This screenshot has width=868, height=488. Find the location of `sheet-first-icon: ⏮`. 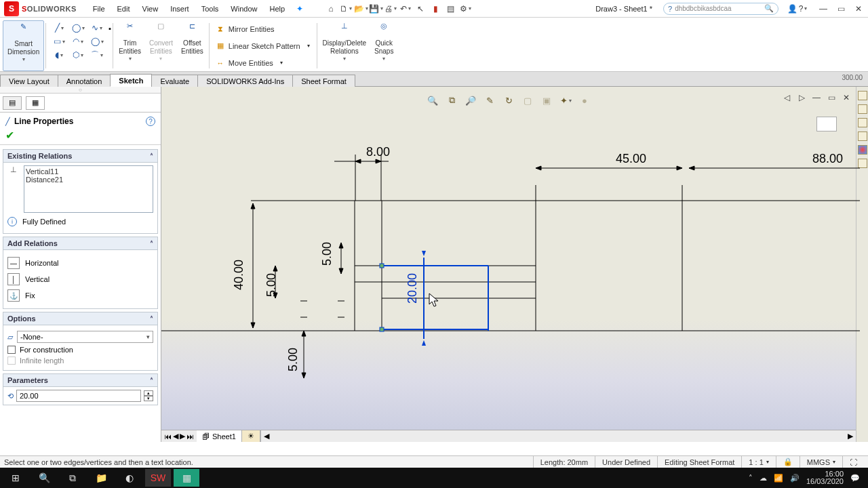

sheet-first-icon: ⏮ is located at coordinates (168, 436).